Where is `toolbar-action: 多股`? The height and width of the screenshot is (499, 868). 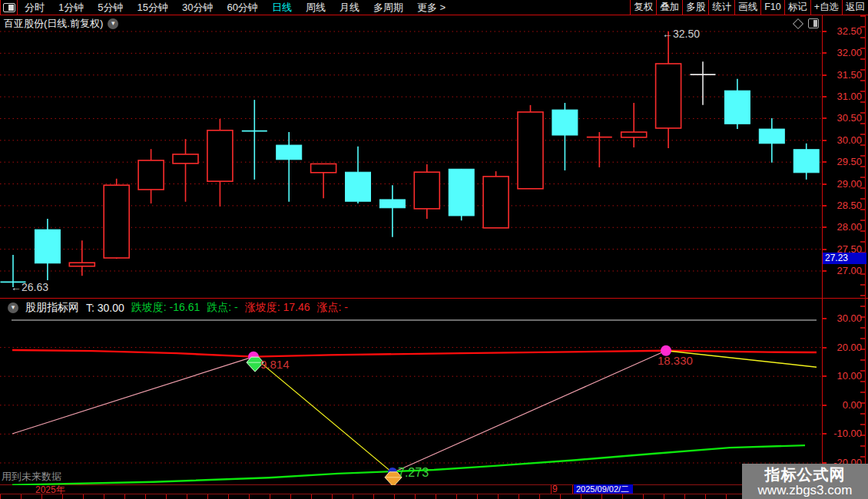 toolbar-action: 多股 is located at coordinates (695, 8).